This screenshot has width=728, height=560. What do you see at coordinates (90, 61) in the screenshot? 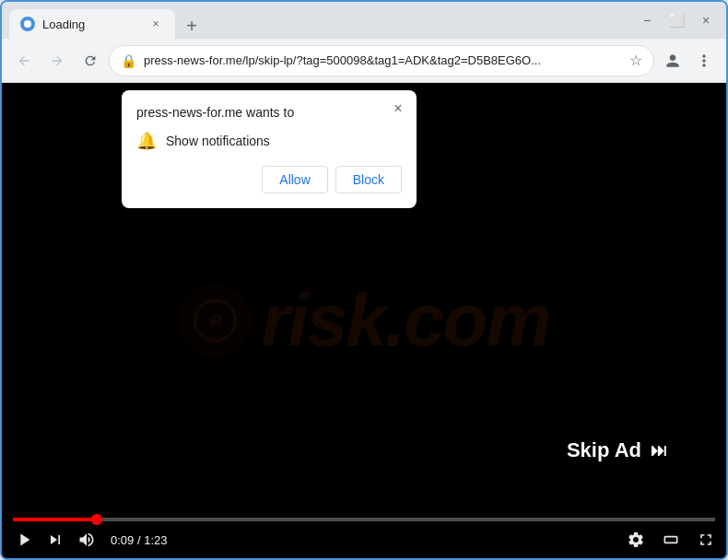
I see `reload-button` at bounding box center [90, 61].